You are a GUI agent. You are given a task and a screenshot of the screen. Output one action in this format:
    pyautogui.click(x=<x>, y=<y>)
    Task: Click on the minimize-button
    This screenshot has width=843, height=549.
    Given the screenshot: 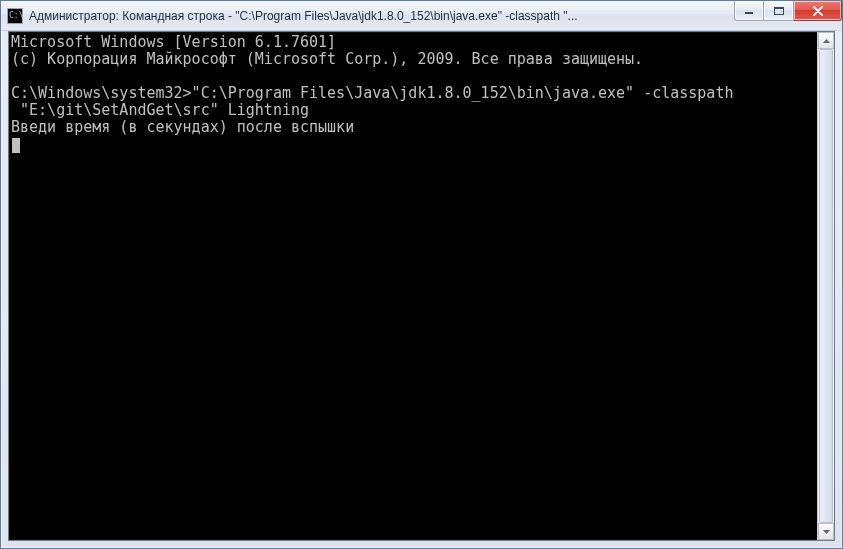 What is the action you would take?
    pyautogui.click(x=749, y=11)
    